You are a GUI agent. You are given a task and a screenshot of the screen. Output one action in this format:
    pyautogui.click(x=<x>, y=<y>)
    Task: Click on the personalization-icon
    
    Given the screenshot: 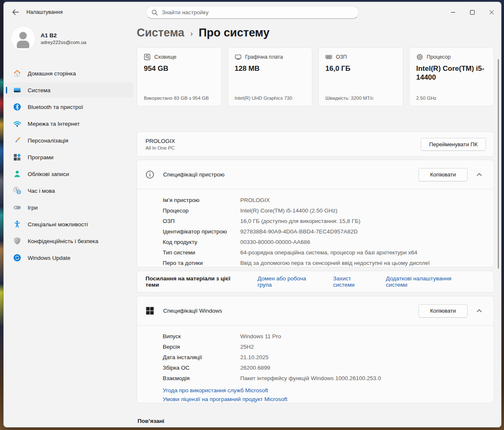 What is the action you would take?
    pyautogui.click(x=17, y=140)
    